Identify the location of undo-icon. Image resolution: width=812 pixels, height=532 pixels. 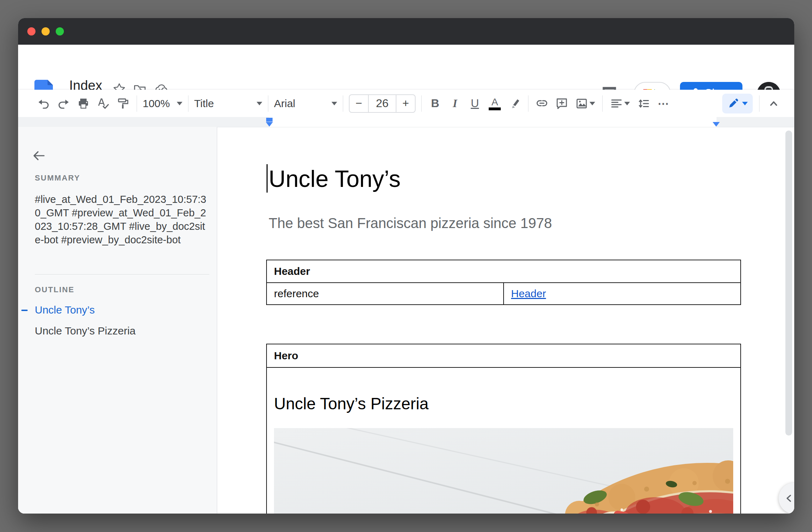
(44, 104).